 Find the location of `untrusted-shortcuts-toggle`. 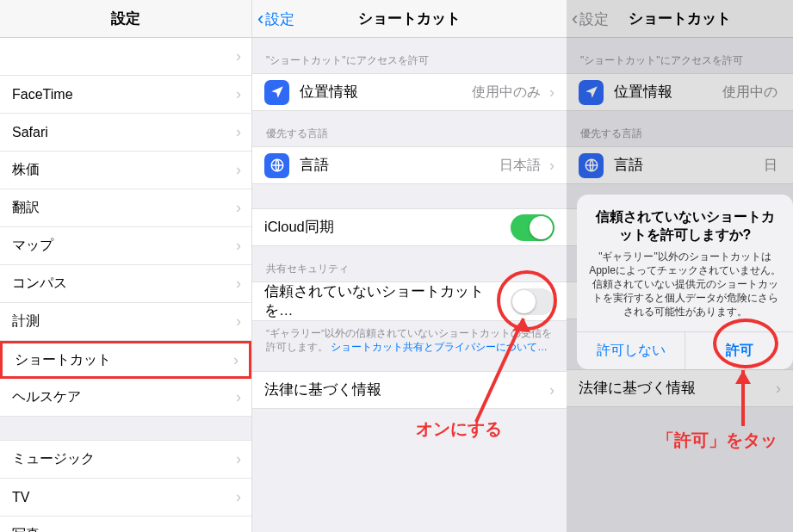

untrusted-shortcuts-toggle is located at coordinates (532, 301).